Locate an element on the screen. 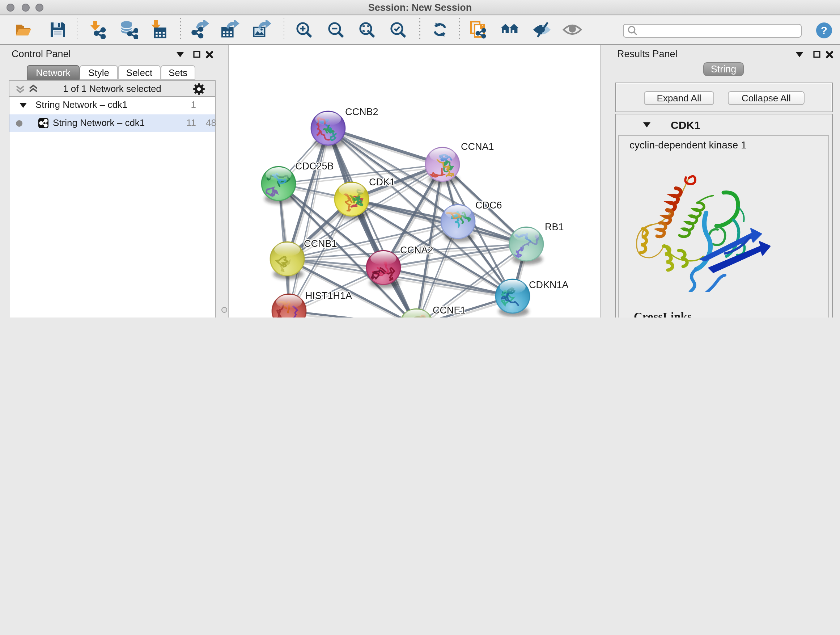 The image size is (840, 635). svg-text: CDK1 is located at coordinates (382, 182).